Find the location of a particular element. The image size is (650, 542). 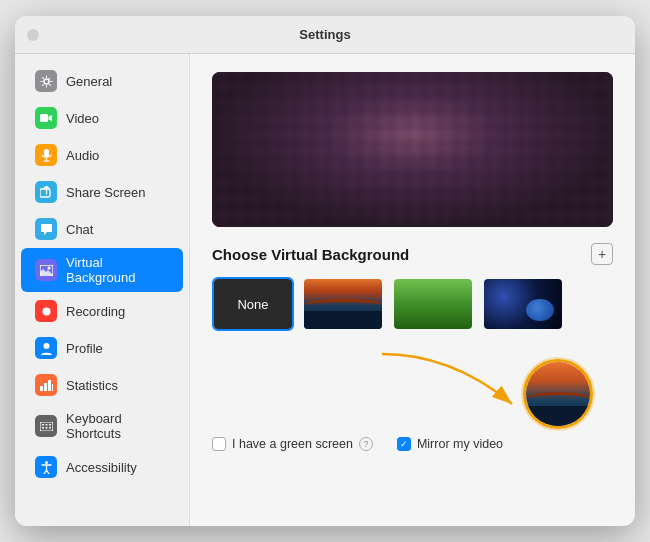

background-space is located at coordinates (523, 304).